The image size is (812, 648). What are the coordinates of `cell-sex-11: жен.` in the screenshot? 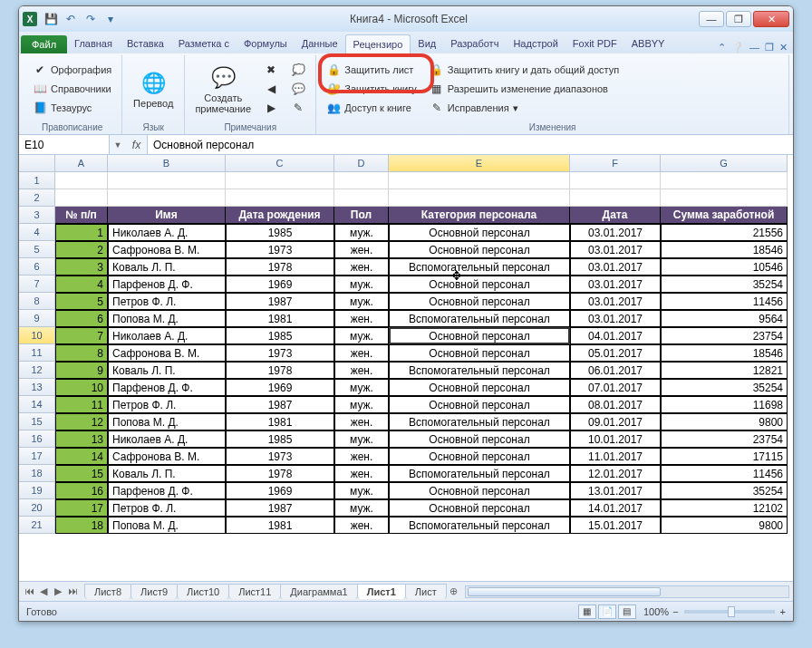 It's located at (362, 353).